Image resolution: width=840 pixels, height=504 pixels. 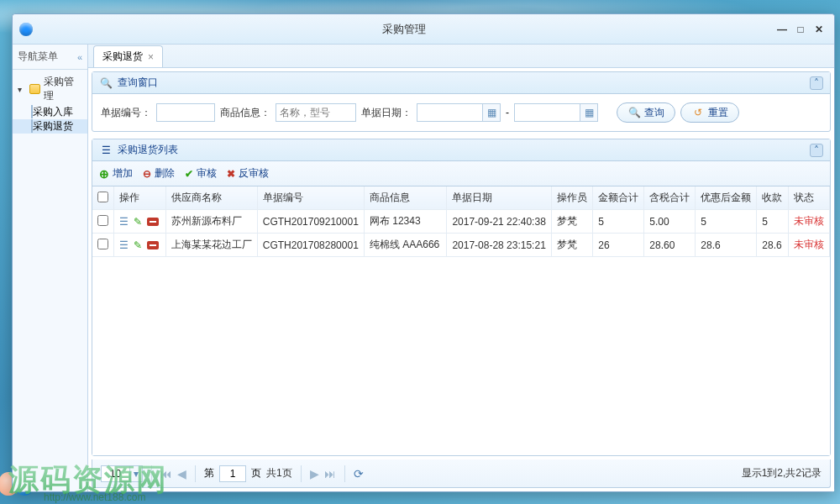 I want to click on list-panel-title: 采购退货列表, so click(x=148, y=150).